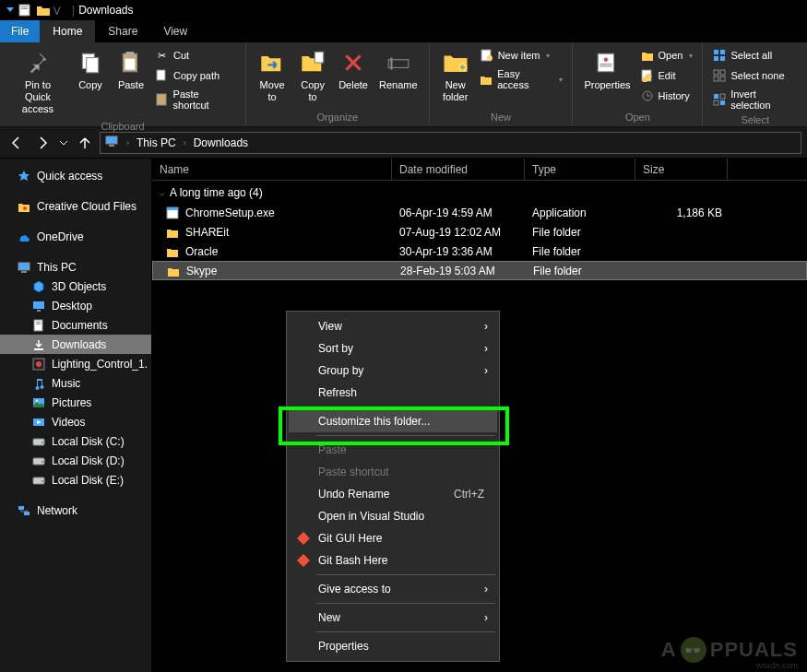 This screenshot has width=807, height=672. I want to click on ctx-git-bash: Git Bash Here, so click(393, 560).